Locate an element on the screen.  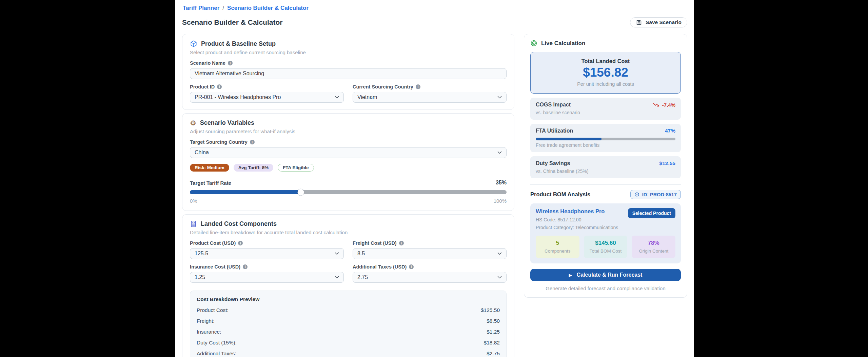
additional-taxes-label-text: Additional Taxes (USD) is located at coordinates (380, 267).